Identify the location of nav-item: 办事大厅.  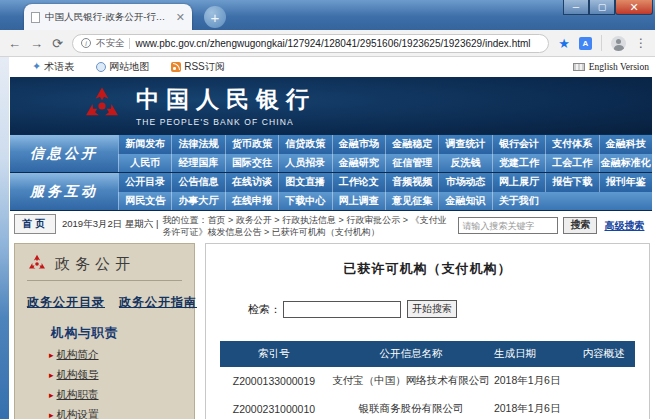
(198, 202).